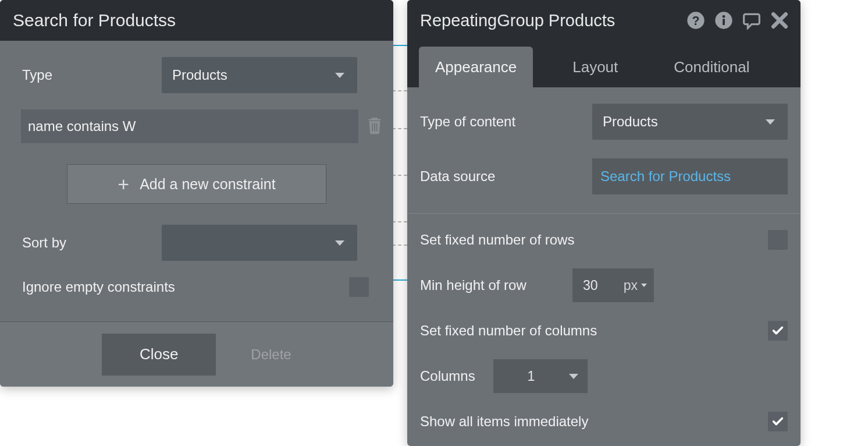 This screenshot has height=446, width=868. What do you see at coordinates (631, 285) in the screenshot?
I see `min-height-unit-label: px` at bounding box center [631, 285].